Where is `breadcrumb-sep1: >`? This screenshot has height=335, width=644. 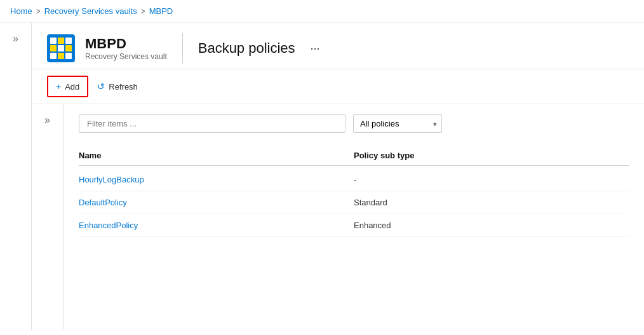 breadcrumb-sep1: > is located at coordinates (38, 11).